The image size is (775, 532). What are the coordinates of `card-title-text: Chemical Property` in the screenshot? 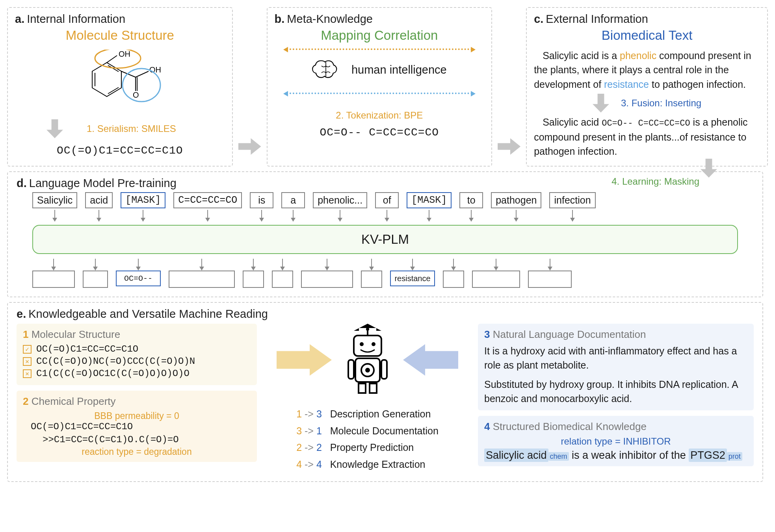 It's located at (74, 401).